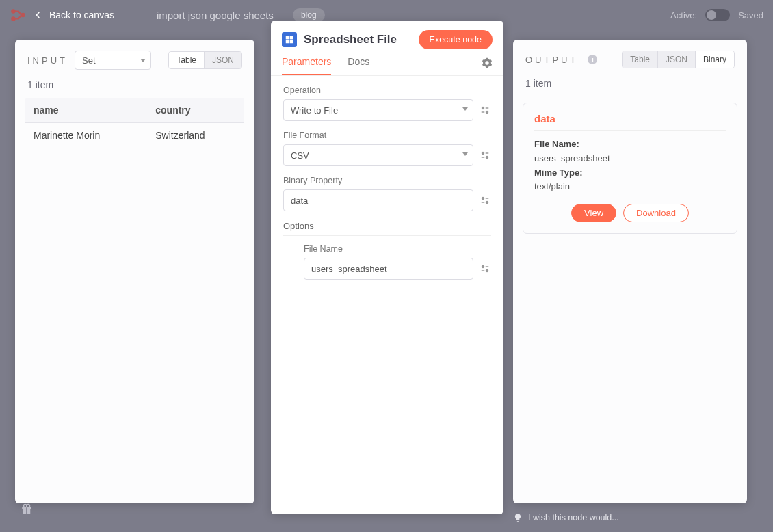  I want to click on binary-property-label: Binary Property, so click(387, 181).